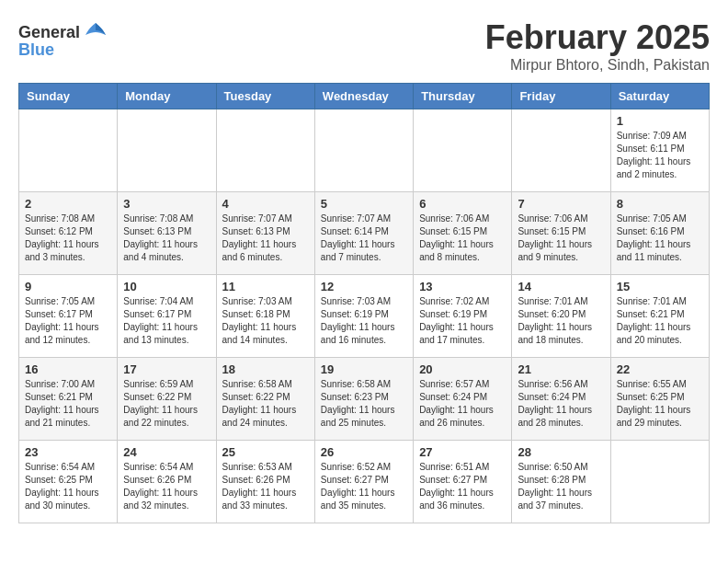  Describe the element at coordinates (462, 204) in the screenshot. I see `day-number: 6` at that location.